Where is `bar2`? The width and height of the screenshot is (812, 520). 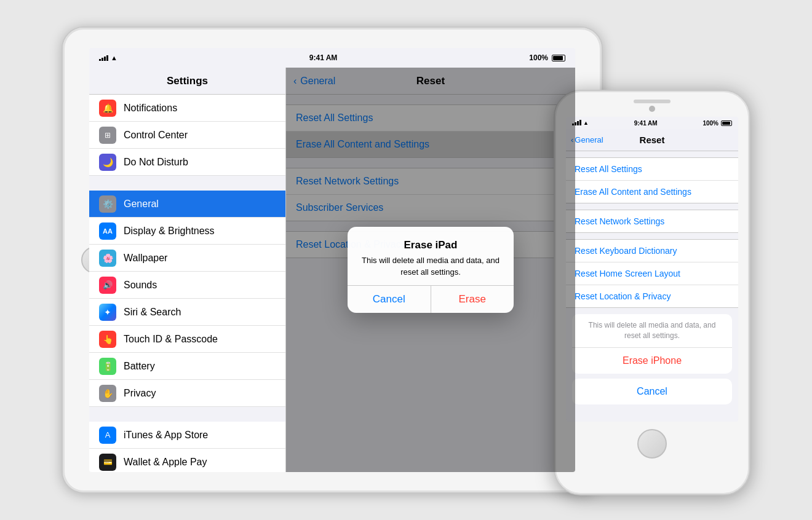
bar2 is located at coordinates (102, 59).